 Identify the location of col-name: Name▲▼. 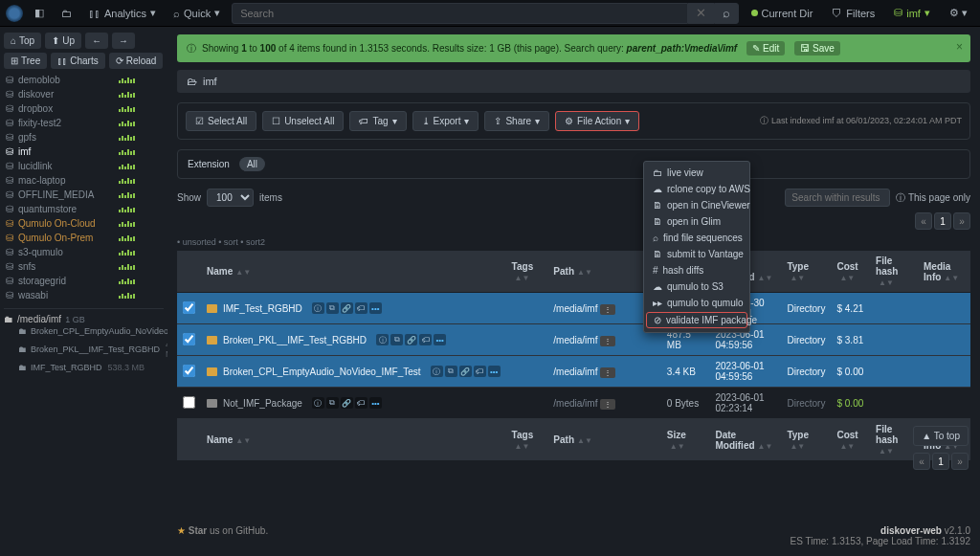
(354, 272).